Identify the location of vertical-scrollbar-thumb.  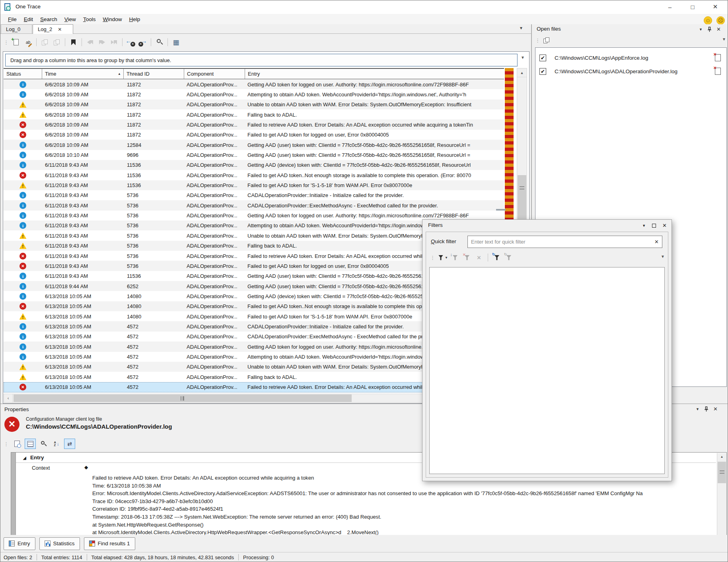
(522, 197).